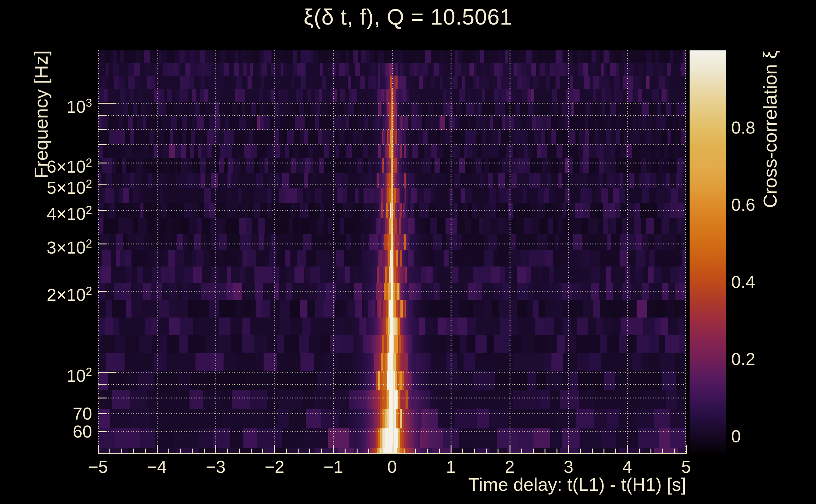 Image resolution: width=816 pixels, height=504 pixels. Describe the element at coordinates (392, 467) in the screenshot. I see `x-tick-label: 0` at that location.